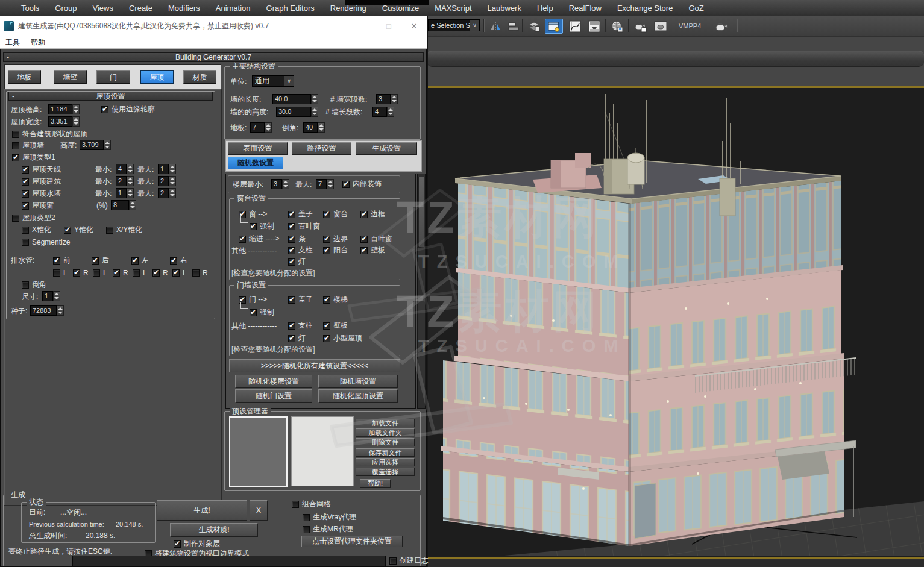  What do you see at coordinates (385, 472) in the screenshot?
I see `overwrite-selection-button: 覆盖选择` at bounding box center [385, 472].